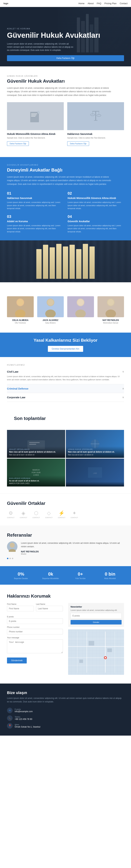  Describe the element at coordinates (36, 455) in the screenshot. I see `son-card-1-meta: Nee cius ad id eum • at dolore et` at that location.